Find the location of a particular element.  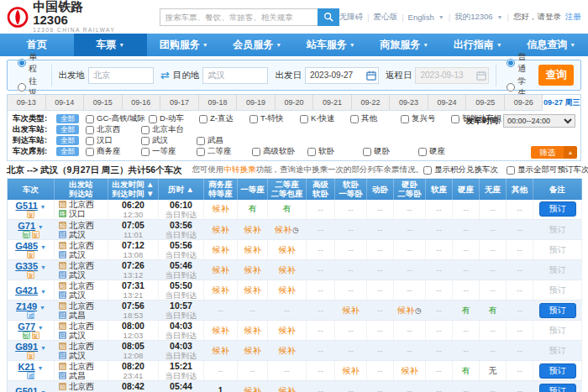

date-tab: 09-24 is located at coordinates (448, 102).